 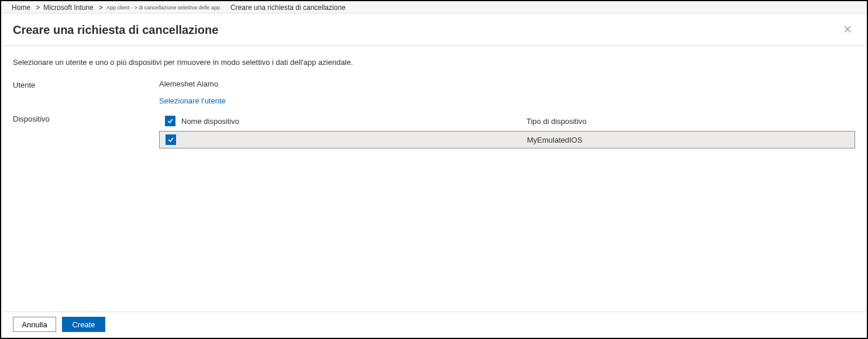 I want to click on create-button: Create, so click(x=84, y=324).